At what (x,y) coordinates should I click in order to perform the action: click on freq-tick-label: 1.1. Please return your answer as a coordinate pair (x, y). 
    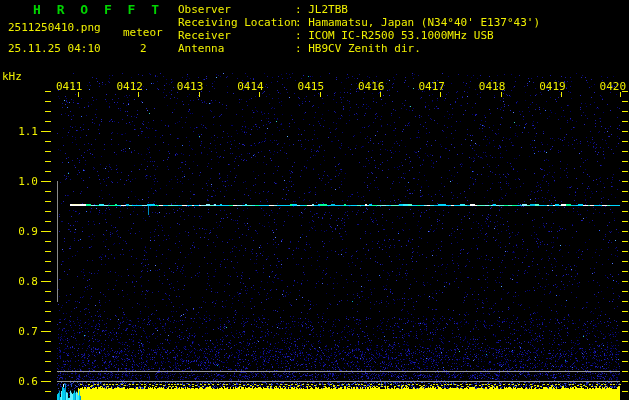
    Looking at the image, I should click on (20, 132).